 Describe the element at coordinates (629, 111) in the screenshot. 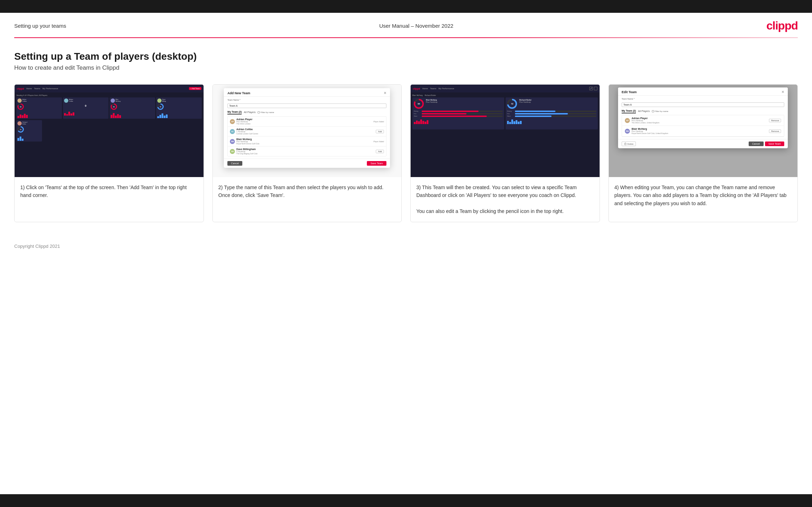

I see `edit-my-team-tab: My Team (2)` at that location.